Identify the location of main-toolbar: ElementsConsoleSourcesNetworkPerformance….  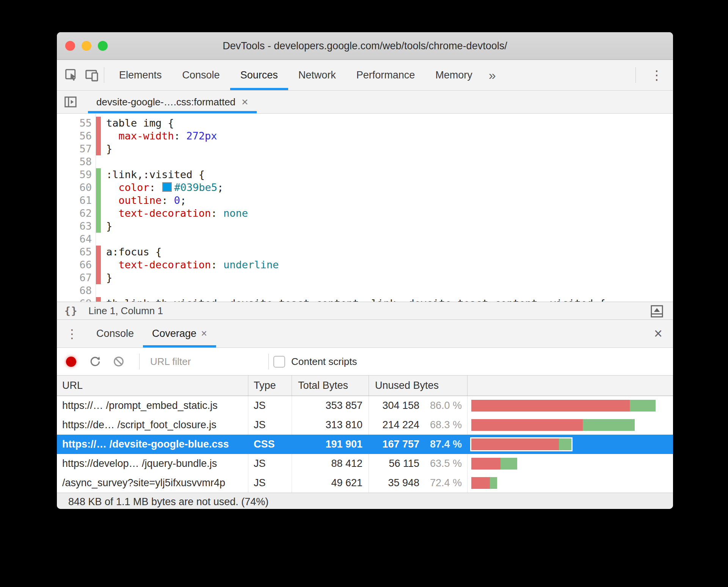
(365, 75).